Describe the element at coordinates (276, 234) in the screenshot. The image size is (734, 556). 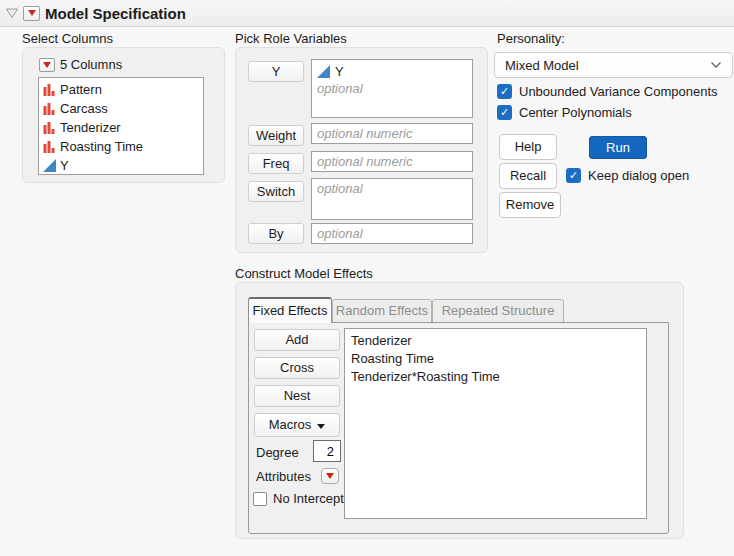
I see `by-role-button: By` at that location.